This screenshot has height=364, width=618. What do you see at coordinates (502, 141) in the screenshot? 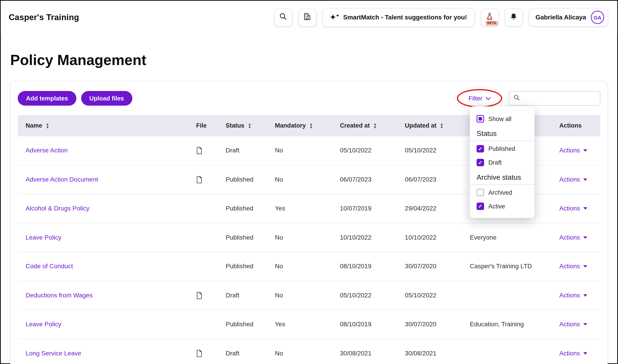
I see `divider` at bounding box center [502, 141].